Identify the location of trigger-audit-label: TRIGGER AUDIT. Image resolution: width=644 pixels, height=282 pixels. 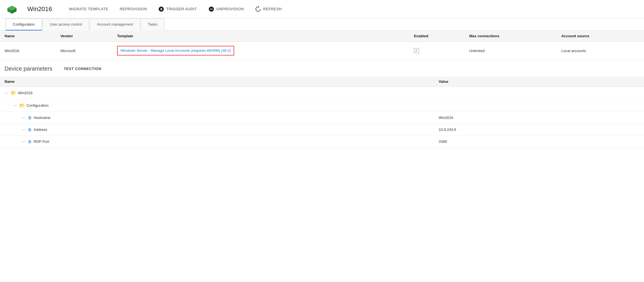
(182, 9).